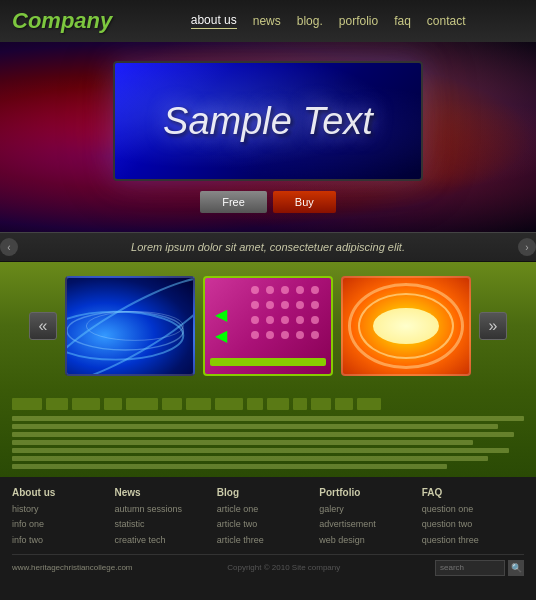  I want to click on footer-col-title: FAQ, so click(473, 492).